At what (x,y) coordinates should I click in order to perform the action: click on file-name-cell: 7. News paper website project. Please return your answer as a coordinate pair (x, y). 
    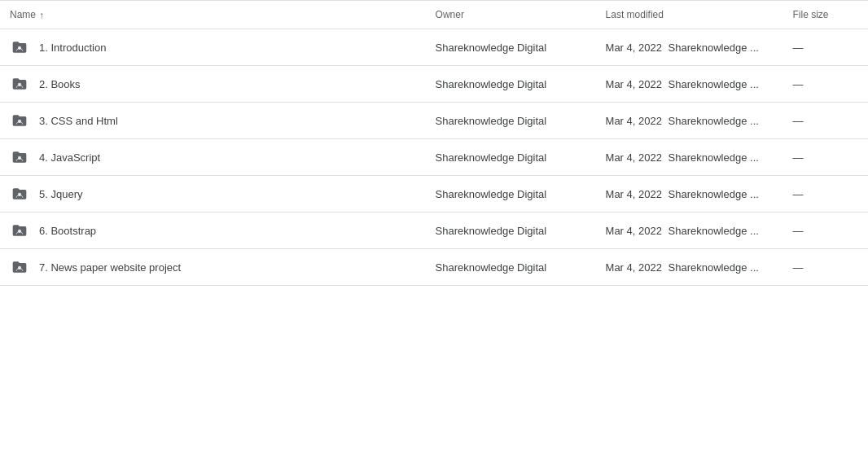
    Looking at the image, I should click on (213, 267).